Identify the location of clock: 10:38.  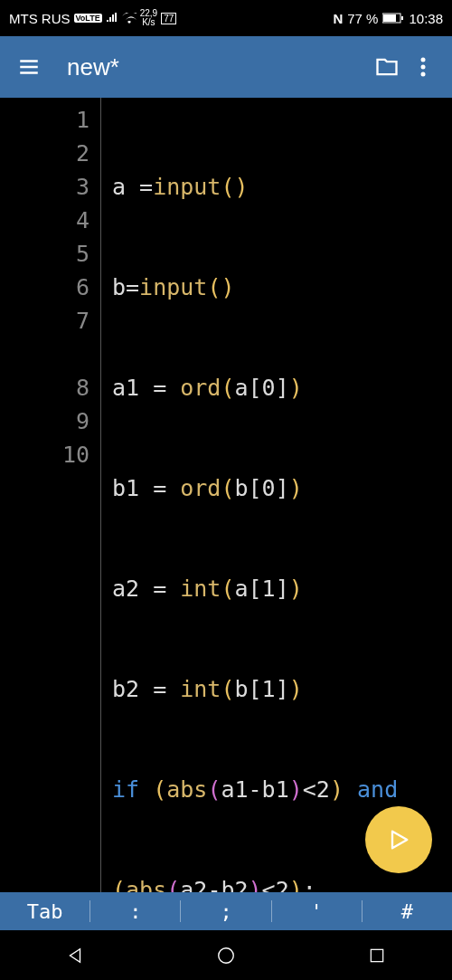
(426, 18).